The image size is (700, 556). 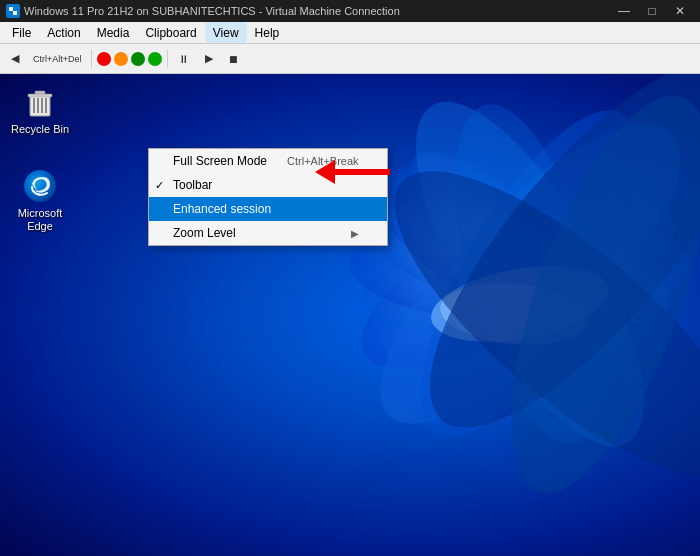 I want to click on maximize-button: □, so click(x=652, y=11).